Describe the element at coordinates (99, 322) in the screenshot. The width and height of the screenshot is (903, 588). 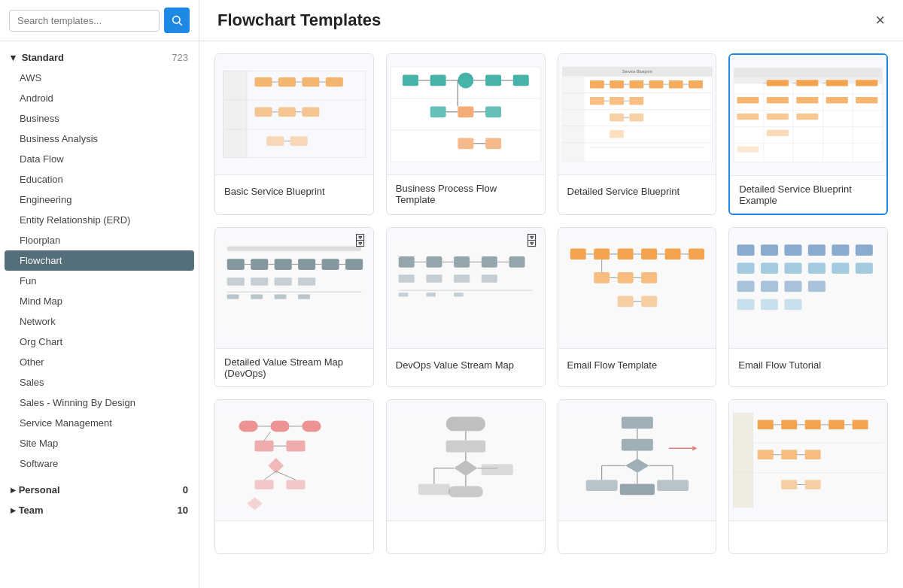
I see `nav-item-network: Network` at that location.